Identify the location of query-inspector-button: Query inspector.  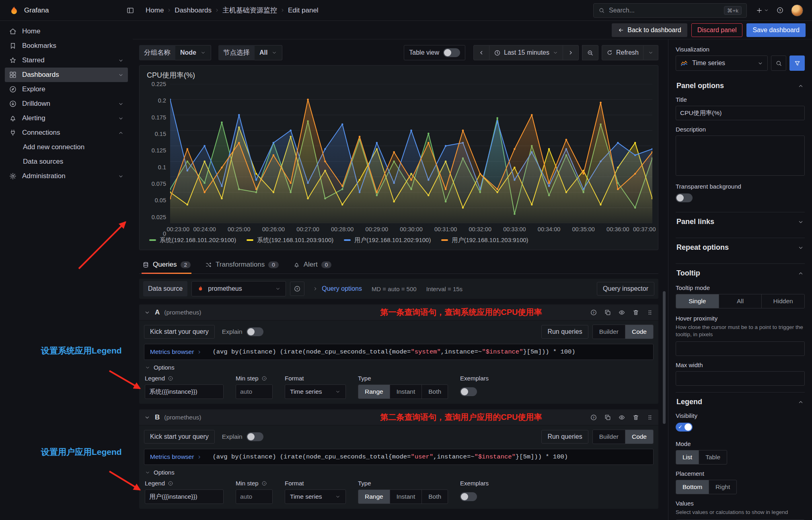
(626, 289).